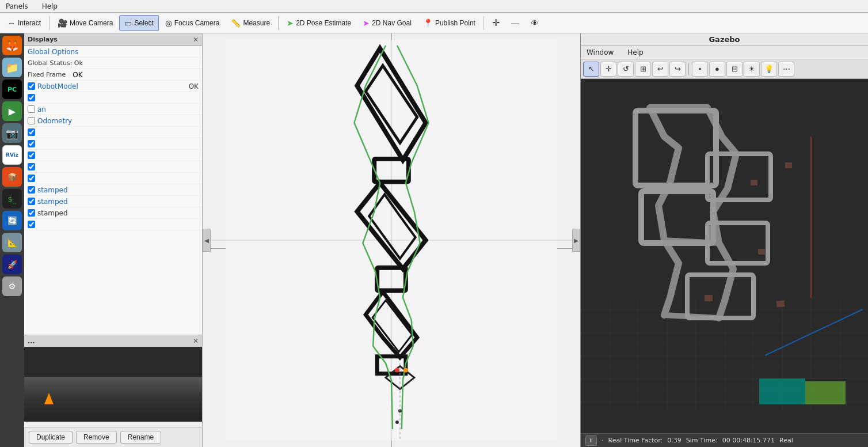 The image size is (868, 447). What do you see at coordinates (635, 52) in the screenshot?
I see `gazebo-menu-help: Help` at bounding box center [635, 52].